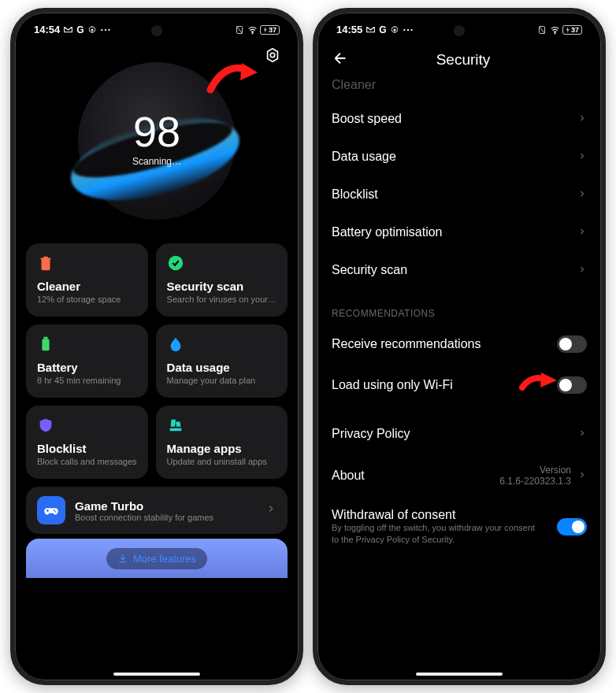  I want to click on toggle-receive-recommendations, so click(572, 344).